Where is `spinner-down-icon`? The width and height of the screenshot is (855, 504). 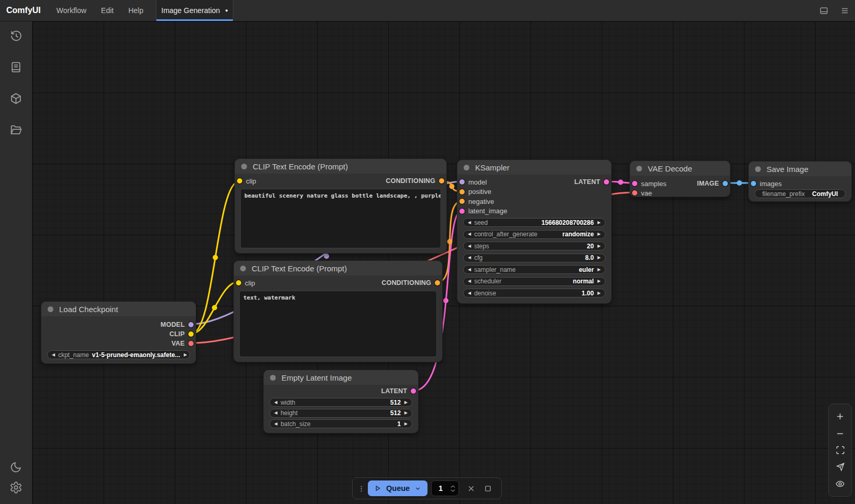
spinner-down-icon is located at coordinates (453, 490).